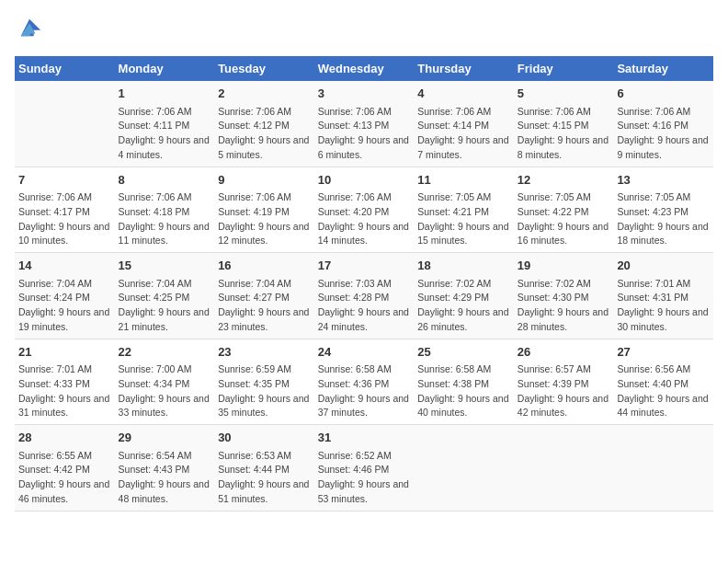  What do you see at coordinates (265, 123) in the screenshot?
I see `calendar-cell: 2Sunrise: 7:06 AMSunset: 4:12 PMDaylight…` at bounding box center [265, 123].